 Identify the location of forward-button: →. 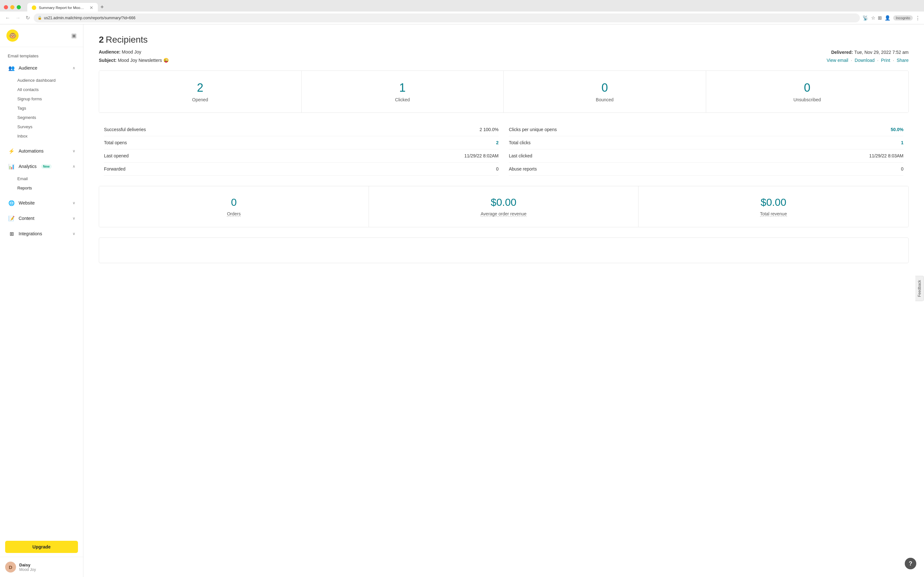
(18, 18).